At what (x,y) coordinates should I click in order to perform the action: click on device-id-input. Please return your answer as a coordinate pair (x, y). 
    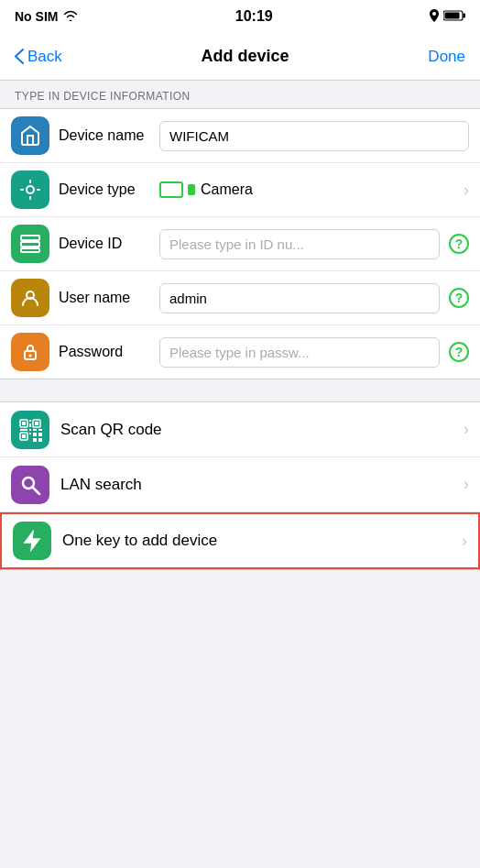
    Looking at the image, I should click on (300, 244).